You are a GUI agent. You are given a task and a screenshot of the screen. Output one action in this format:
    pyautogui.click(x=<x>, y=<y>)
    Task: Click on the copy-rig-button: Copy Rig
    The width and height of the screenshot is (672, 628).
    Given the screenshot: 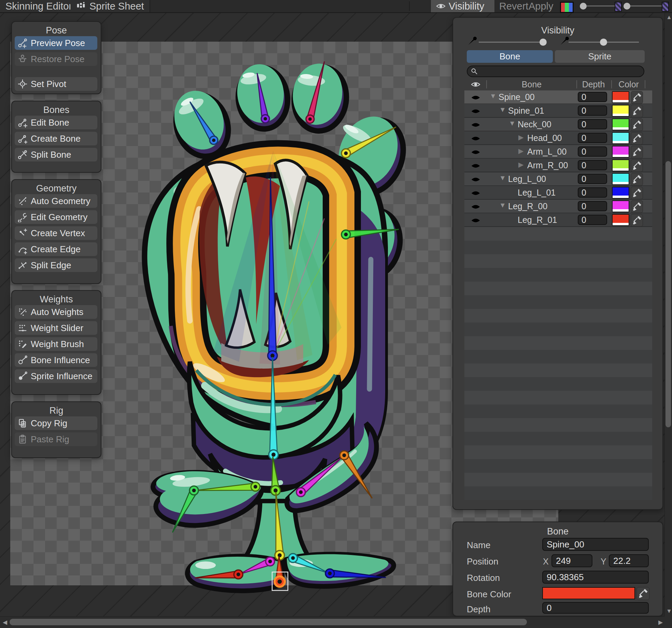 What is the action you would take?
    pyautogui.click(x=56, y=423)
    